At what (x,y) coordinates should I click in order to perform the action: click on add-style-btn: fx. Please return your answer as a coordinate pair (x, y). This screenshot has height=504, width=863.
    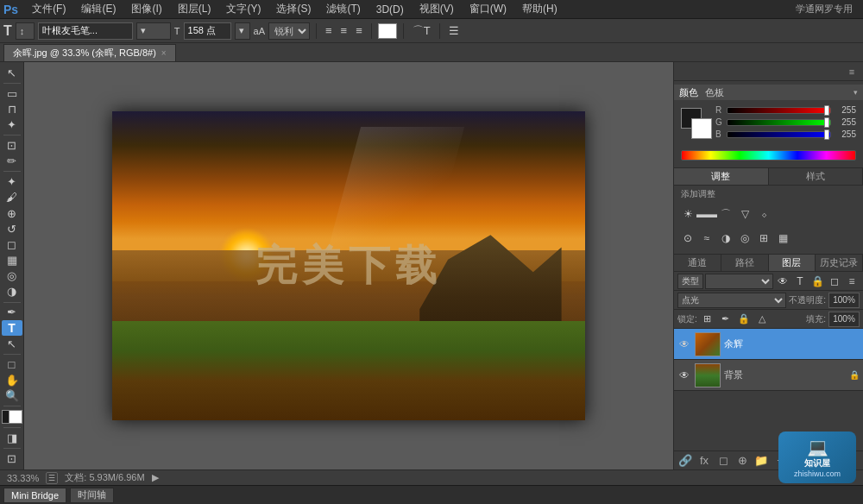
    Looking at the image, I should click on (704, 461).